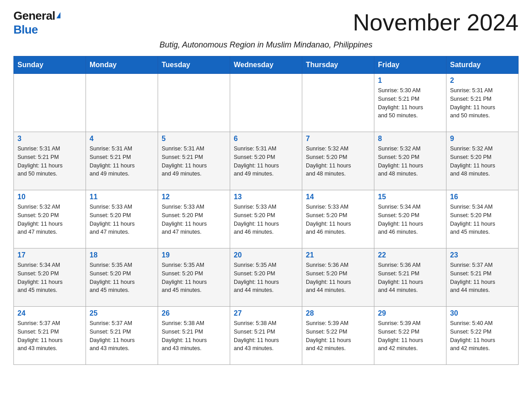 This screenshot has width=532, height=411. What do you see at coordinates (483, 103) in the screenshot?
I see `calendar-day-cell: 2Sunrise: 5:31 AMSunset: 5:21 PMDaylight…` at bounding box center [483, 103].